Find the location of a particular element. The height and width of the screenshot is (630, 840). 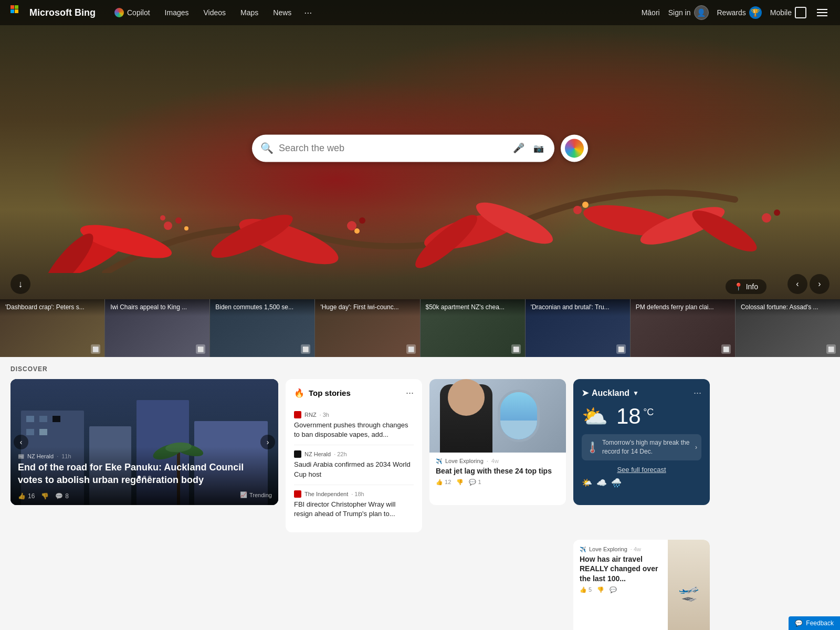

news-pip-5: ⬜ is located at coordinates (516, 349).